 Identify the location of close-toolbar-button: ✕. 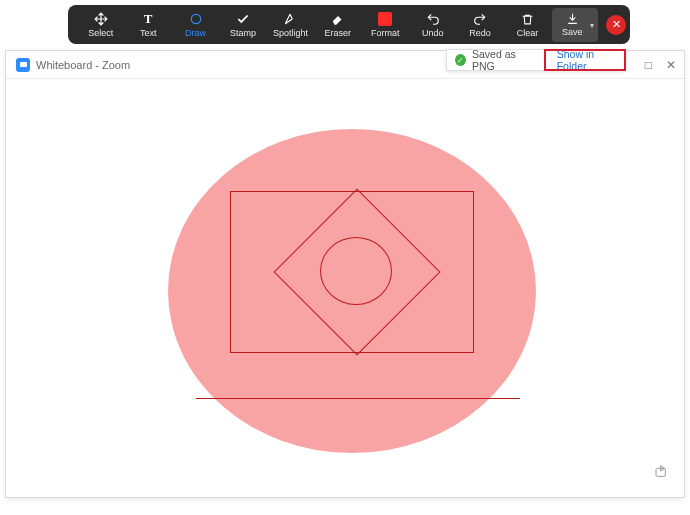
(616, 25).